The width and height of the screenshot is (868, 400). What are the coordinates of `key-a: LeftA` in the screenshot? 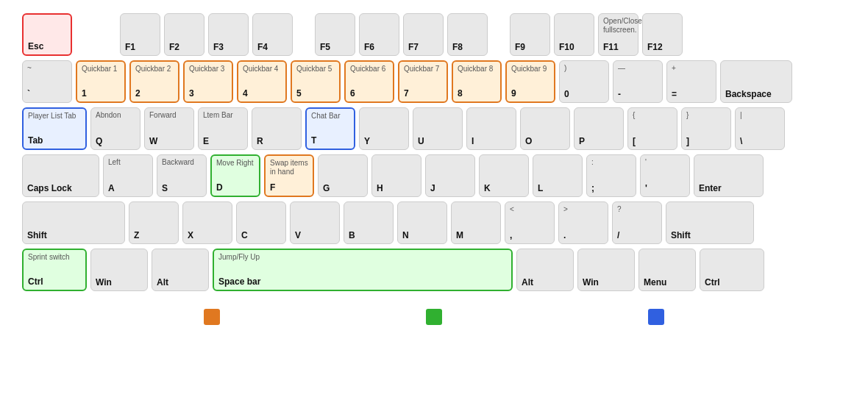 It's located at (128, 176).